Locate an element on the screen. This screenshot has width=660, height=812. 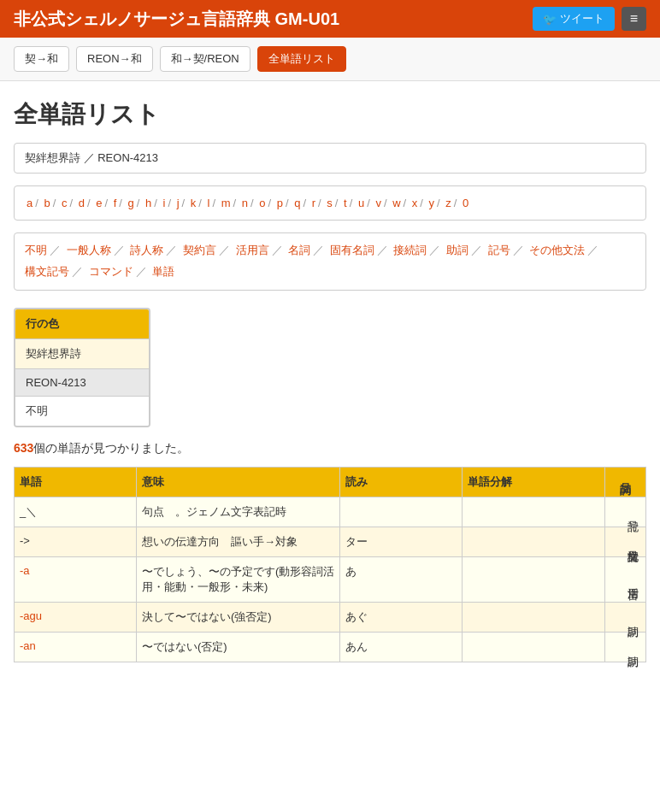
cat-keiyakugen: 契約言 is located at coordinates (200, 250).